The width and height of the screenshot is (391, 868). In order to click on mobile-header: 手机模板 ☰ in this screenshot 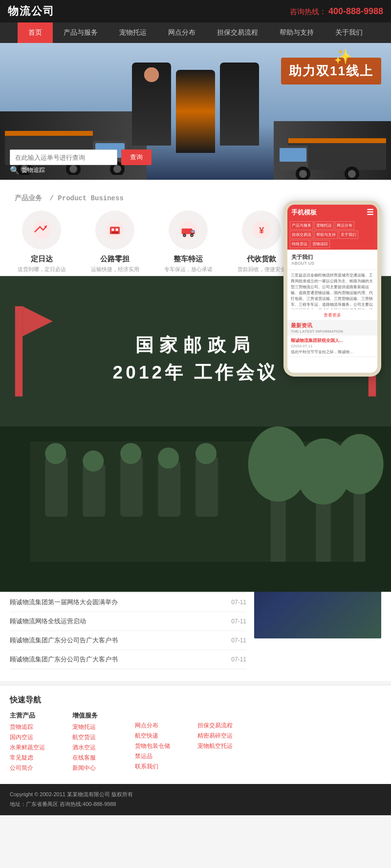, I will do `click(332, 212)`.